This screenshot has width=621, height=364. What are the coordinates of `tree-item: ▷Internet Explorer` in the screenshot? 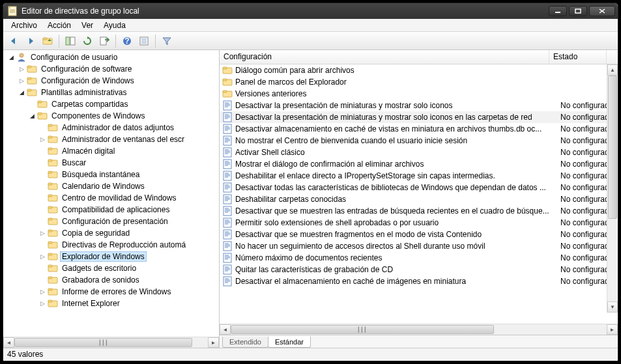 It's located at (129, 303).